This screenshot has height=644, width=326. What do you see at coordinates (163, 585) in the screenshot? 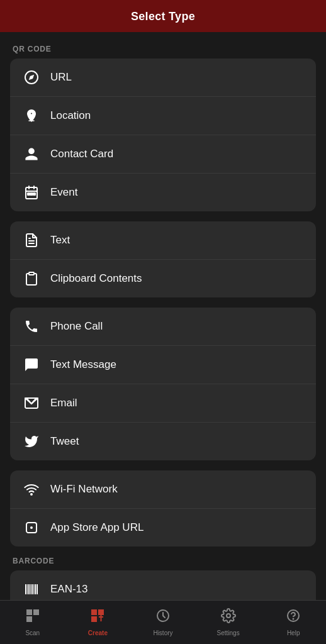
I see `list-item-ean13: EAN-13` at bounding box center [163, 585].